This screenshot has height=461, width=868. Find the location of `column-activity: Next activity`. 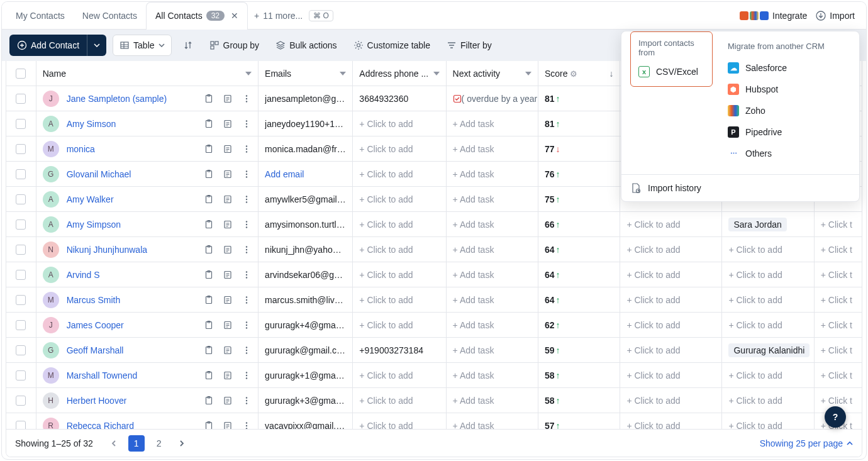

column-activity: Next activity is located at coordinates (492, 73).